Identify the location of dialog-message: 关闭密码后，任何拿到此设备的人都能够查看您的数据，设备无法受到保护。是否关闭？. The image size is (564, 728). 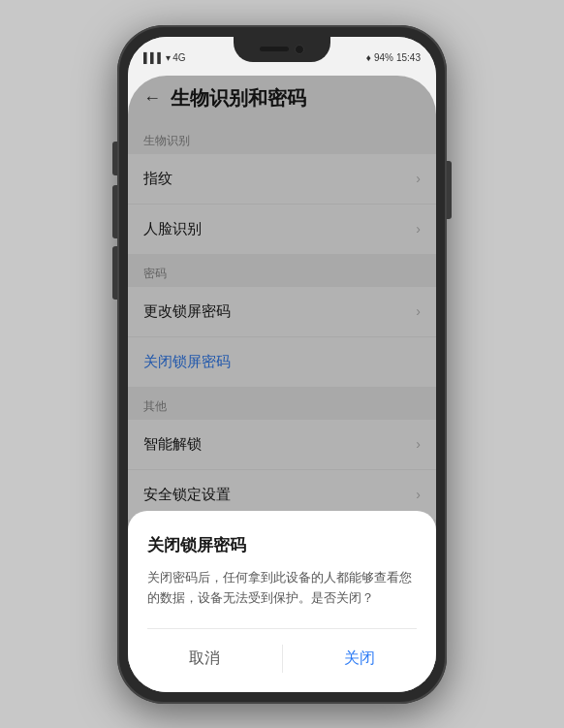
(282, 588).